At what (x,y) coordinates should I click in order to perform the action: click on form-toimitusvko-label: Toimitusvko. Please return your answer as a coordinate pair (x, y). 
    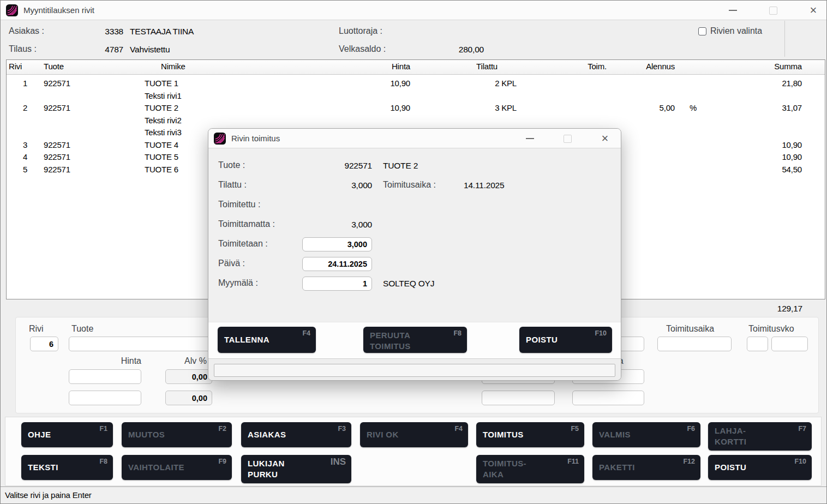
    Looking at the image, I should click on (771, 329).